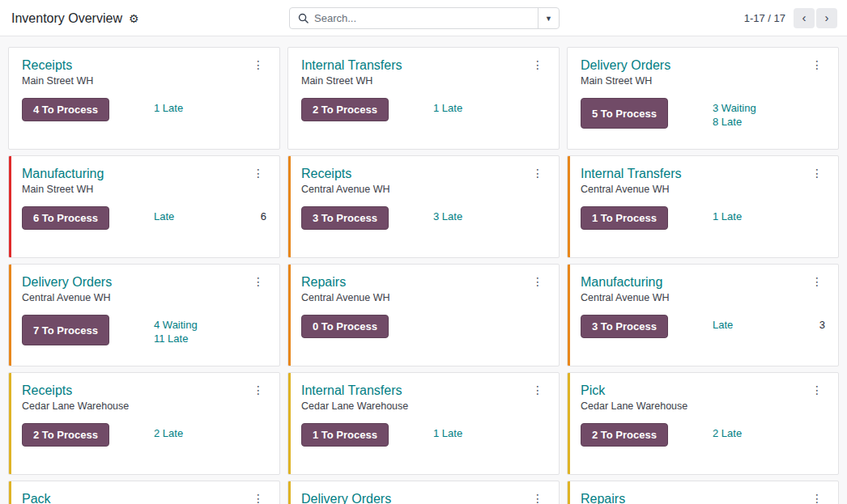  Describe the element at coordinates (484, 327) in the screenshot. I see `card-status-links` at that location.